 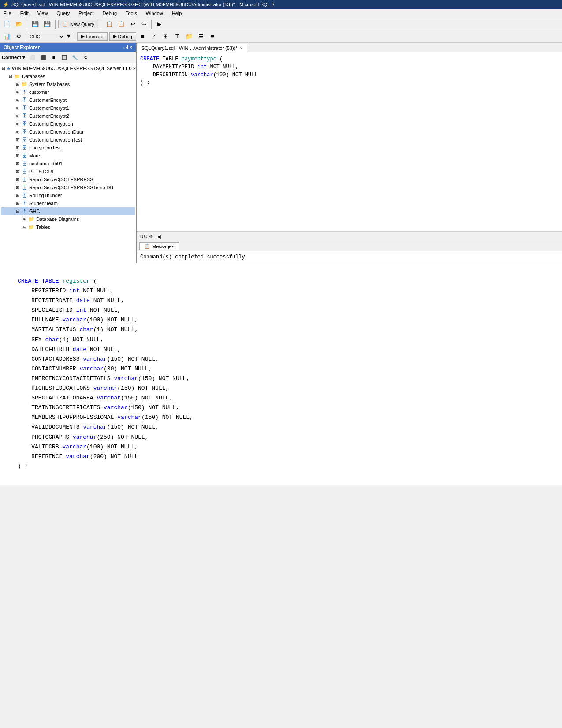 I want to click on results-tabs: 📋 Messages, so click(x=349, y=246).